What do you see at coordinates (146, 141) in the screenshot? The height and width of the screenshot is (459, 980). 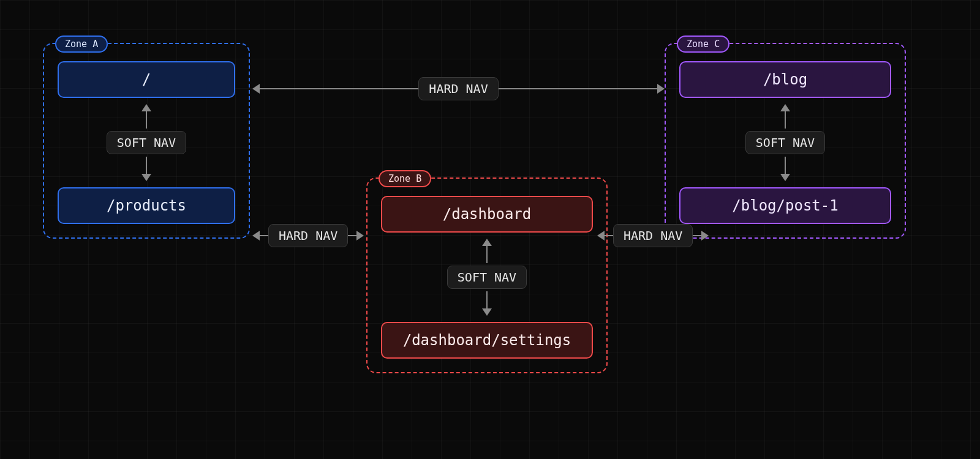 I see `zone-a: Zone A / SOFT NAV /products` at bounding box center [146, 141].